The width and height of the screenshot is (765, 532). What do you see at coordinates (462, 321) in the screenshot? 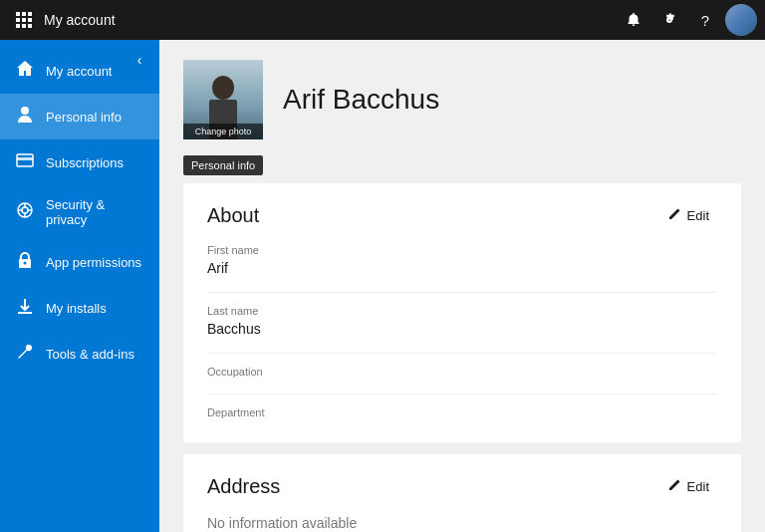
I see `field-lastname: Last name Bacchus` at bounding box center [462, 321].